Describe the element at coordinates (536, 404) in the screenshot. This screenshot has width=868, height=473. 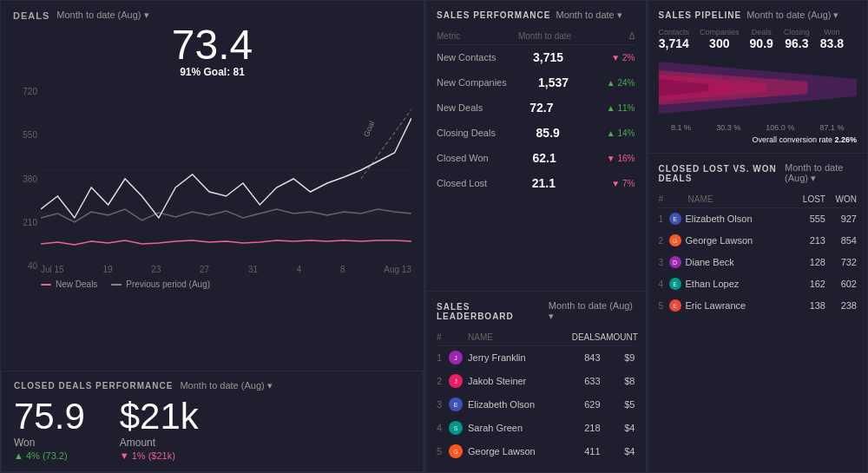
I see `lb-table-body: 1 J Jerry Franklin 843 $9 2 J Jakob Stei…` at that location.